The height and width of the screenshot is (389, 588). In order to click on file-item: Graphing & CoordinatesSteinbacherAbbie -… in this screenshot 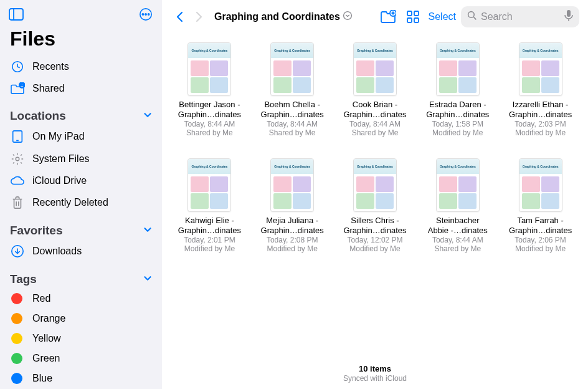, I will do `click(457, 206)`.